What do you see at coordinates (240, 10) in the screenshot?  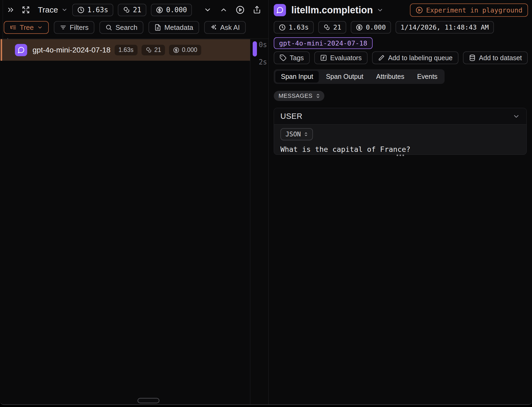 I see `play-trace-icon` at bounding box center [240, 10].